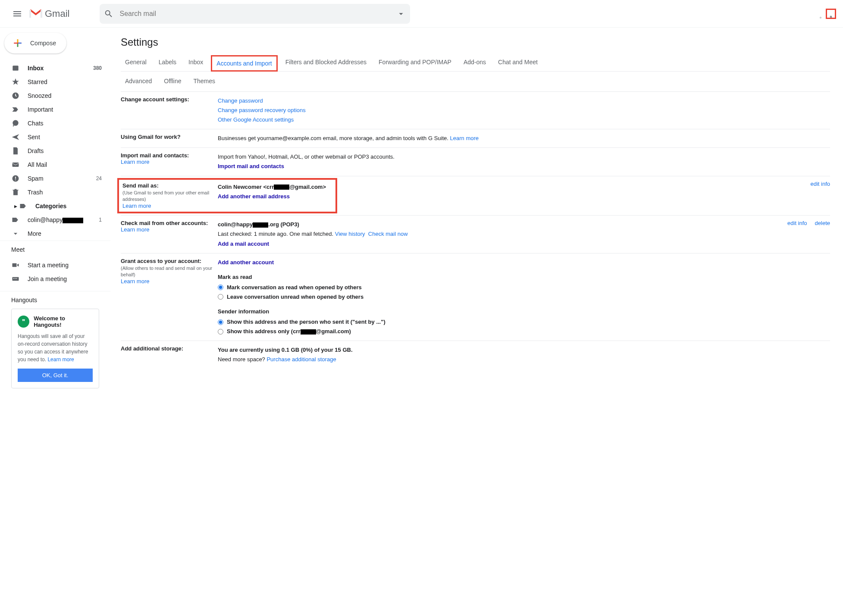 The height and width of the screenshot is (616, 843). Describe the element at coordinates (55, 234) in the screenshot. I see `nav-more: More` at that location.